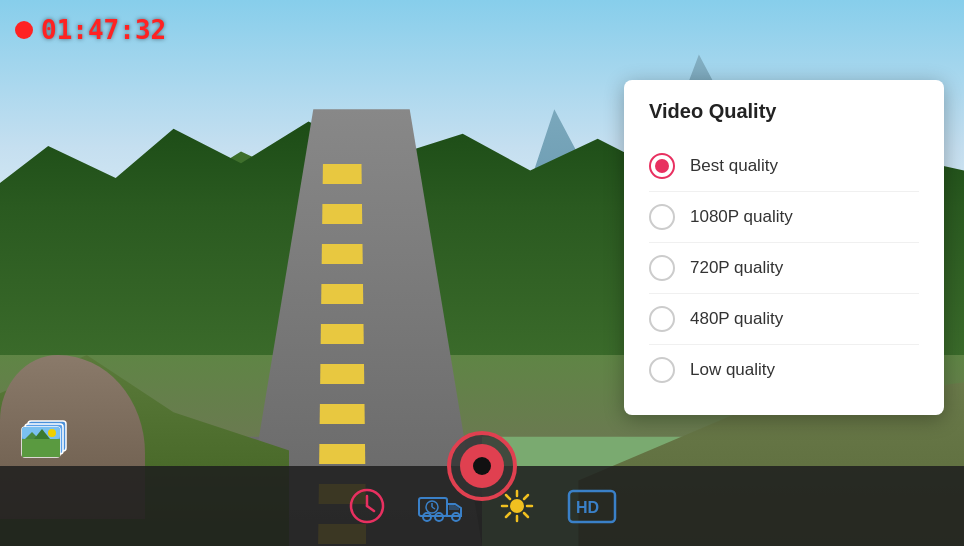 The image size is (964, 546). What do you see at coordinates (24, 30) in the screenshot?
I see `recording-dot` at bounding box center [24, 30].